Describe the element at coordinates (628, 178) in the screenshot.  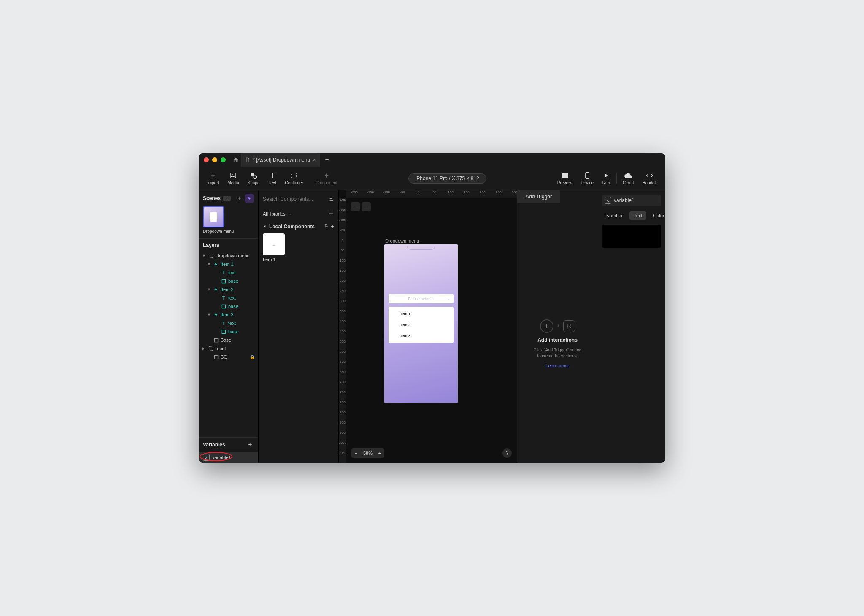
I see `cloud-button: Cloud` at that location.